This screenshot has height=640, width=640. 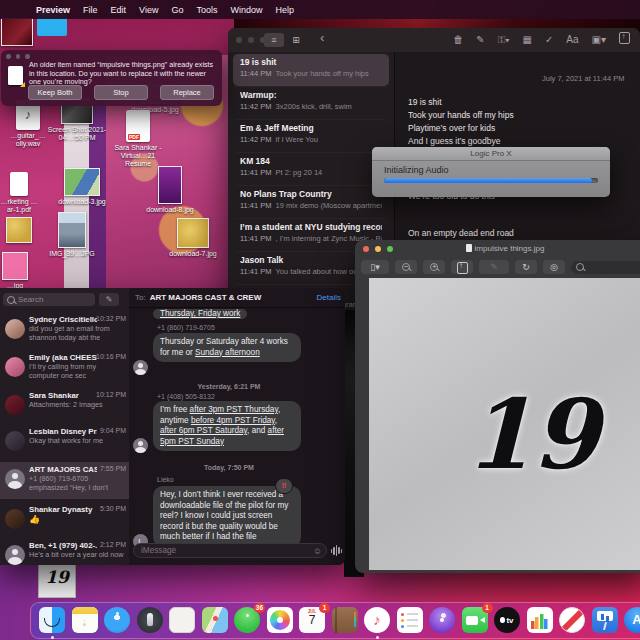 I want to click on replace-button: Replace, so click(x=187, y=92).